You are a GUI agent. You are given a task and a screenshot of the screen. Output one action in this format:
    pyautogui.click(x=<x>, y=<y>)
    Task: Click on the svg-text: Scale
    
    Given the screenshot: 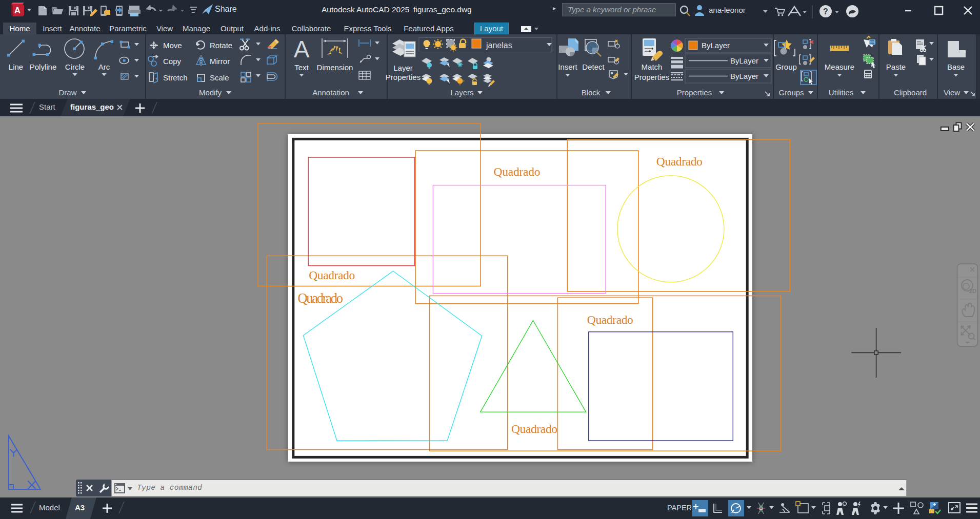 What is the action you would take?
    pyautogui.click(x=219, y=78)
    